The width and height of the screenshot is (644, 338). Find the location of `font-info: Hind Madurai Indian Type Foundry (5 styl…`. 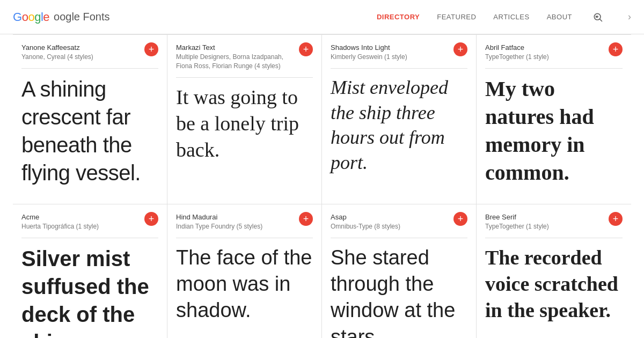

font-info: Hind Madurai Indian Type Foundry (5 styl… is located at coordinates (235, 222).